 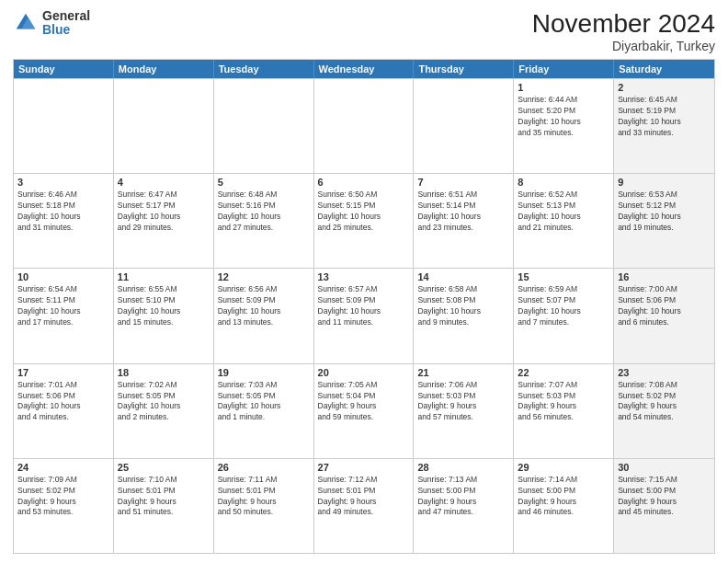 I want to click on header: General Blue November 2024 Diyarbakir, T…, so click(x=364, y=31).